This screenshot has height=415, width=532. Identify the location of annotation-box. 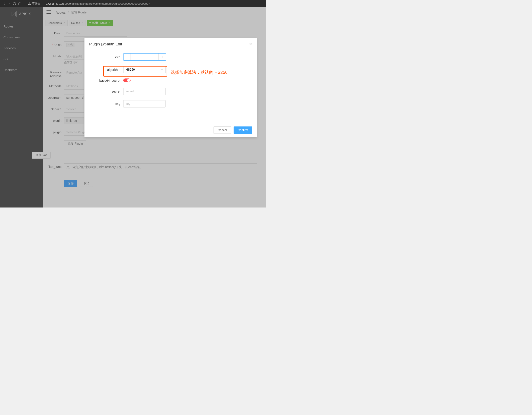
(135, 71).